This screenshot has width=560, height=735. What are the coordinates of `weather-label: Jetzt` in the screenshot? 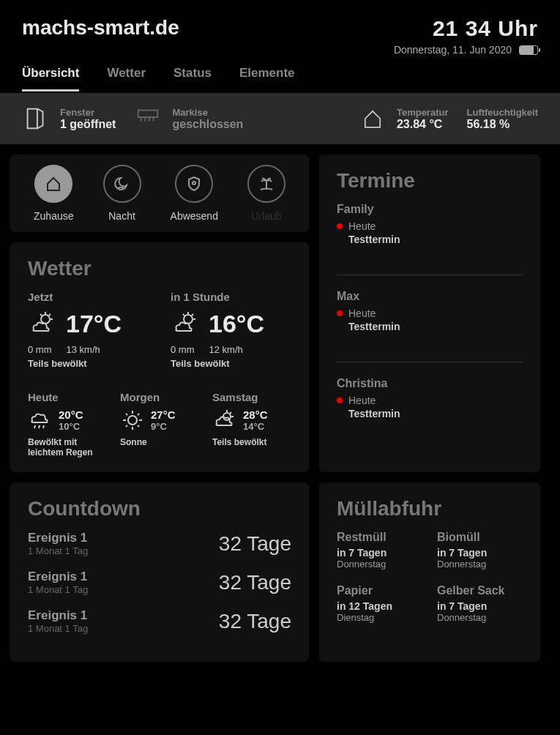 It's located at (88, 297).